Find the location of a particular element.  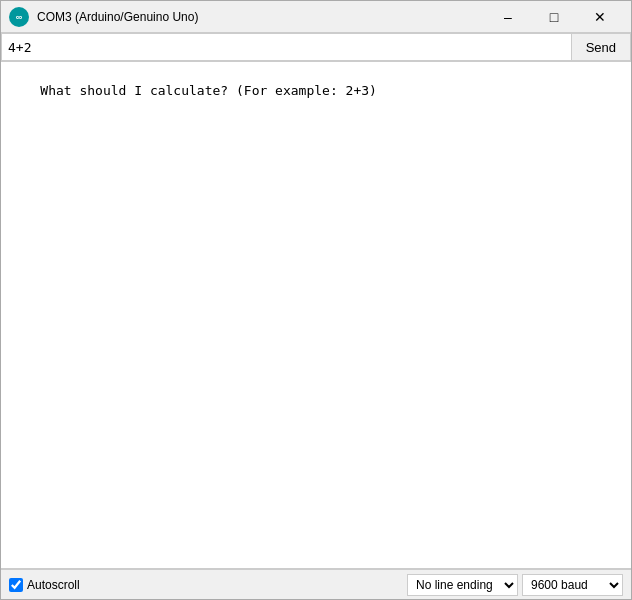

window-title: COM3 (Arduino/Genuino Uno) is located at coordinates (261, 17).